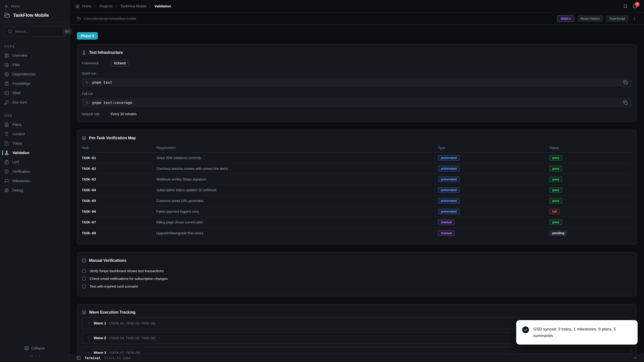  I want to click on sidebar-item-label: Debug, so click(18, 190).